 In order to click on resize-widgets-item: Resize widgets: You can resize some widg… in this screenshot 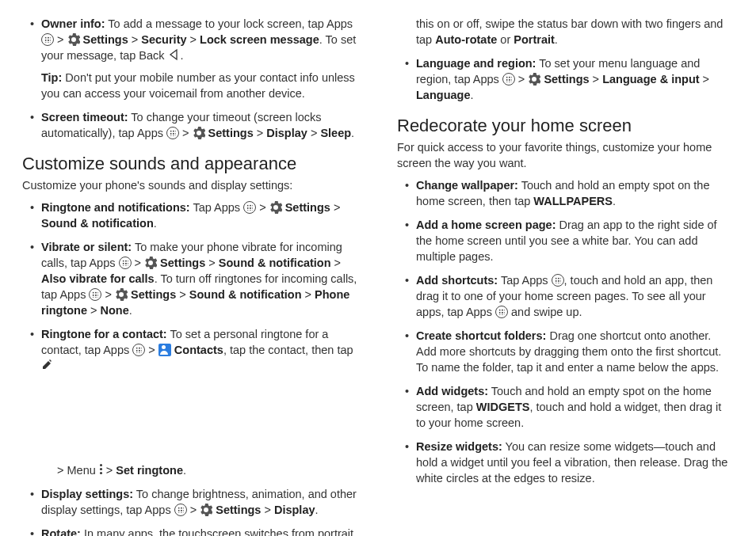, I will do `click(571, 462)`.